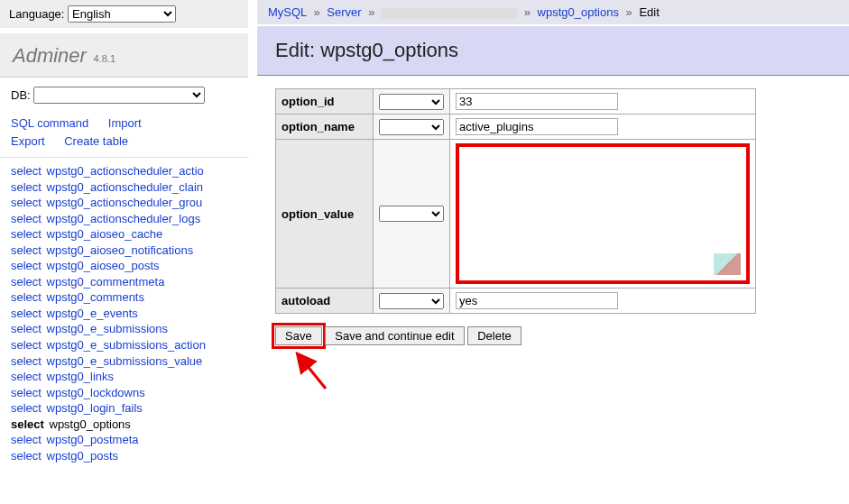  What do you see at coordinates (107, 328) in the screenshot?
I see `table-name-link: wpstg0_e_submissions` at bounding box center [107, 328].